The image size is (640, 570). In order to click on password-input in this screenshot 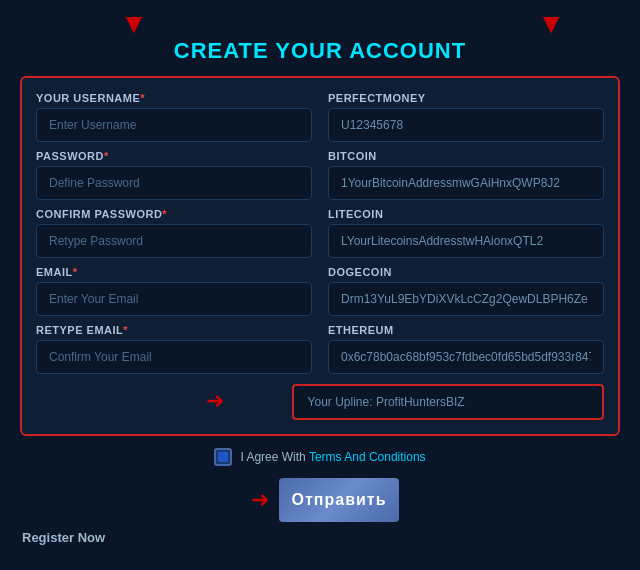, I will do `click(174, 183)`.